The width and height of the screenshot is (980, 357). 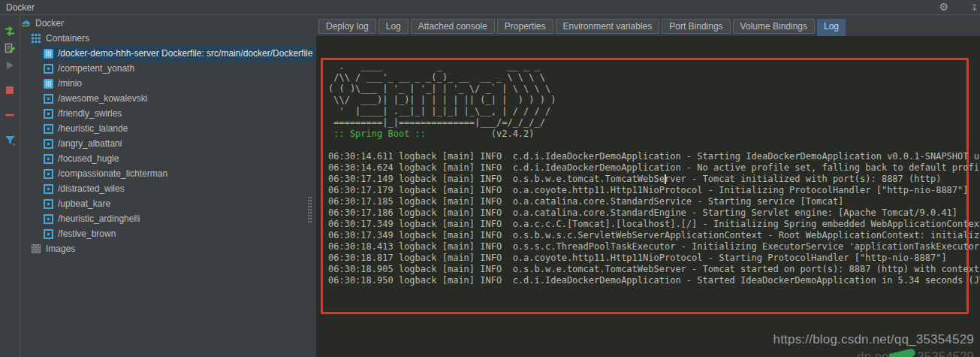 What do you see at coordinates (90, 144) in the screenshot?
I see `container-name: /angry_albattani` at bounding box center [90, 144].